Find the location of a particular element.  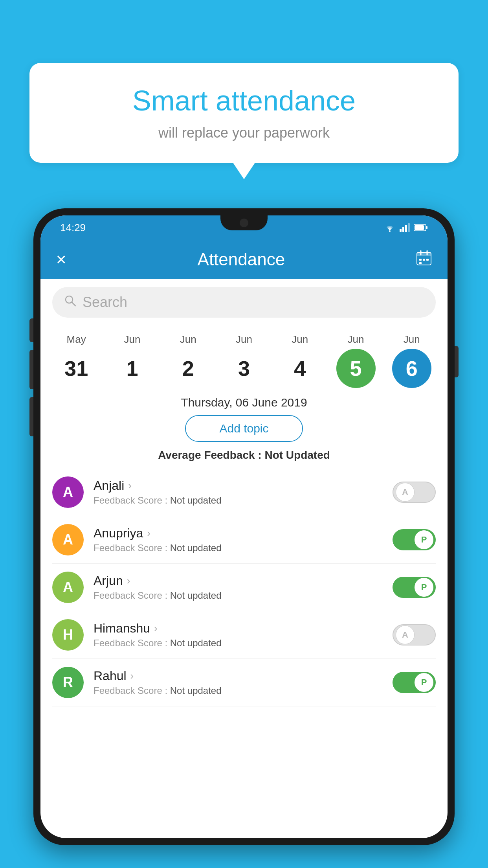

cal-date: 5 is located at coordinates (356, 368).